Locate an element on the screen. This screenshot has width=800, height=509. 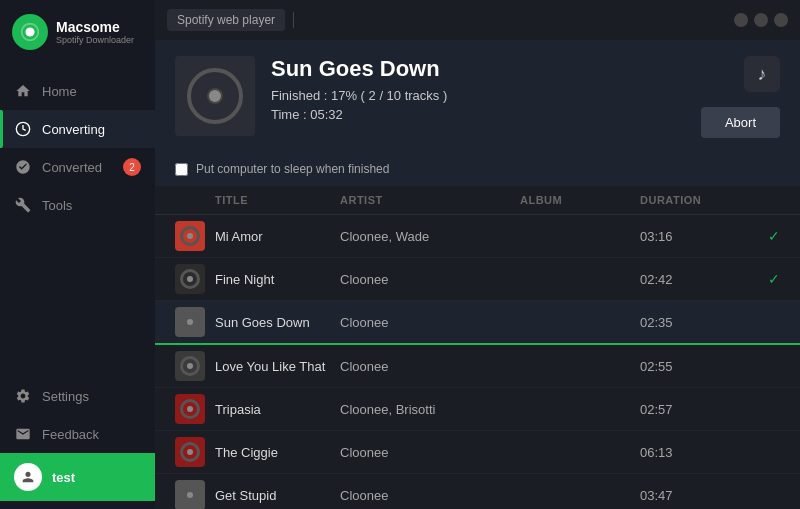
minimize-button: — is located at coordinates (741, 20).